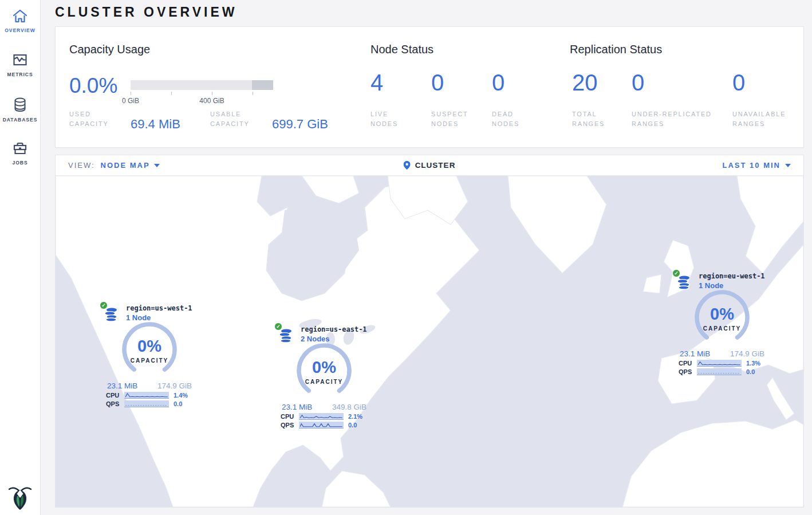 The height and width of the screenshot is (515, 812). Describe the element at coordinates (20, 66) in the screenshot. I see `sidebar-item-metrics: METRICS` at that location.